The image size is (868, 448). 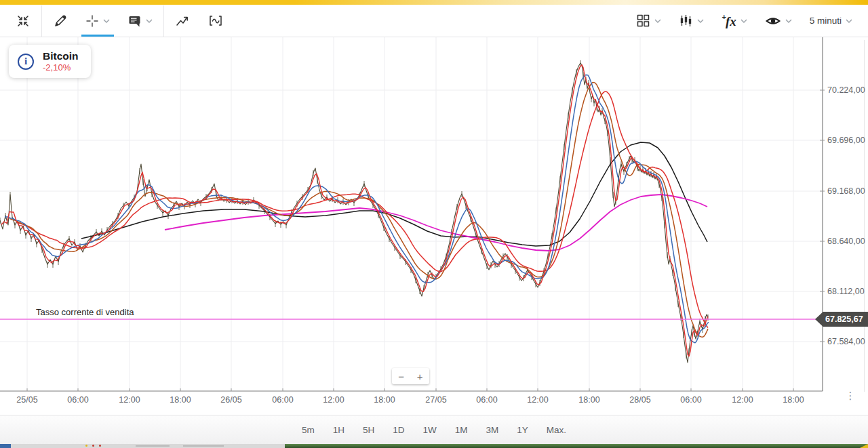 What do you see at coordinates (60, 21) in the screenshot?
I see `pencil-icon` at bounding box center [60, 21].